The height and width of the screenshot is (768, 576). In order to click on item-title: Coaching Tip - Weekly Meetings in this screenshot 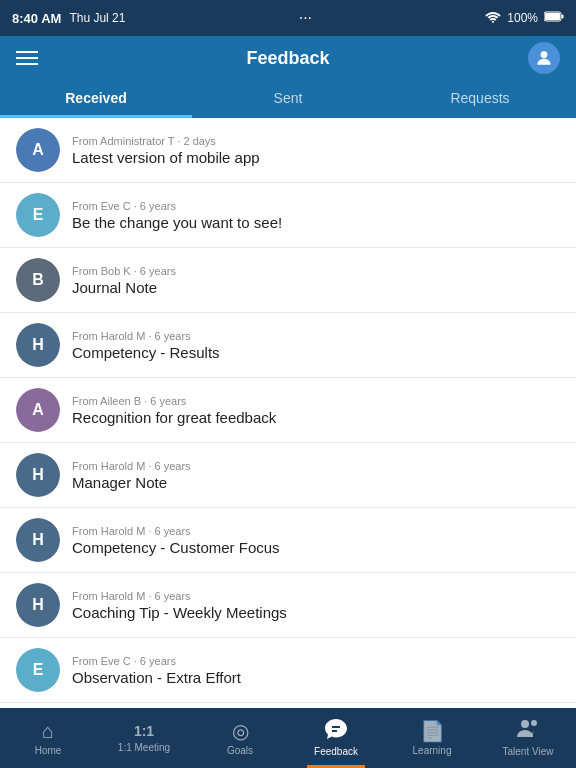, I will do `click(316, 612)`.